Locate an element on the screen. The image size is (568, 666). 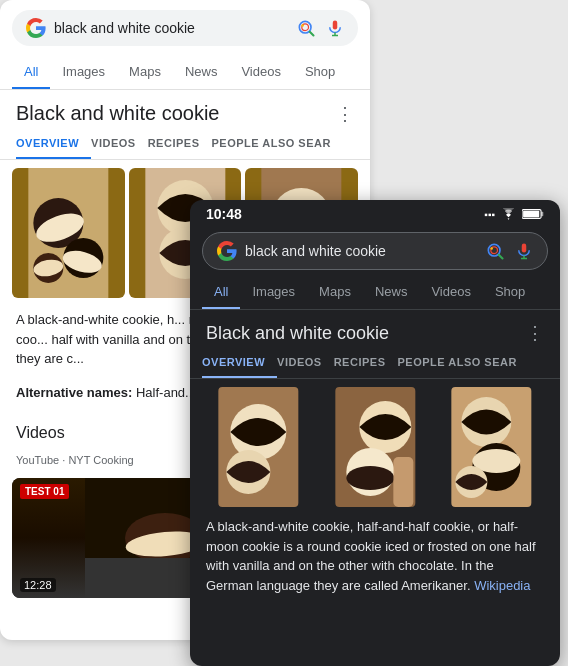
fg-more-options: ⋮ is located at coordinates (535, 333).